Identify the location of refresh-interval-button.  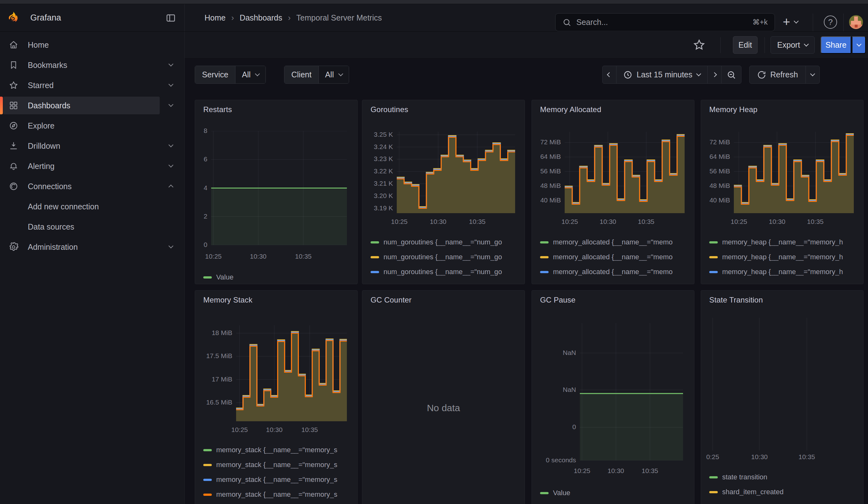
(813, 75).